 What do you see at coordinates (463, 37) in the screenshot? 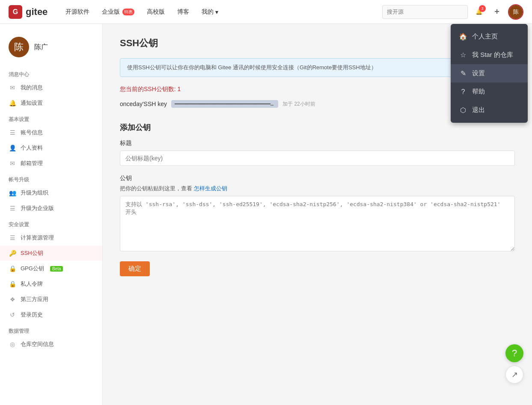
I see `home-icon: 🏠` at bounding box center [463, 37].